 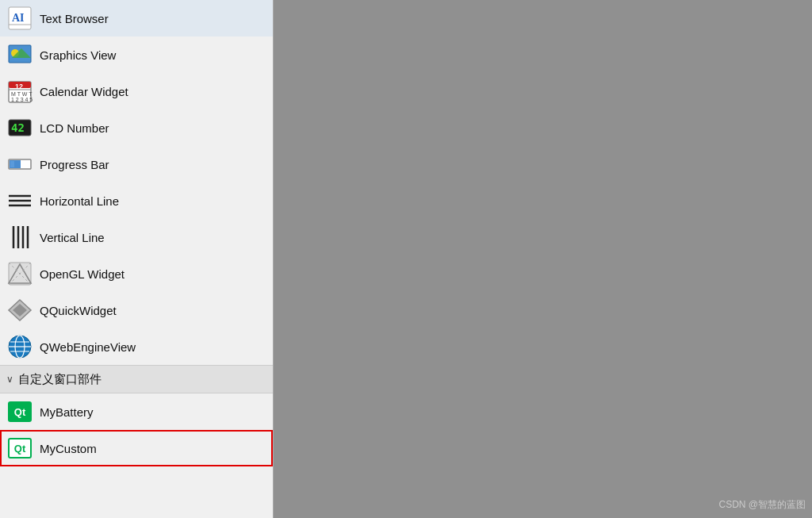 I want to click on list-item-mycustom: Qt MyCustom, so click(x=136, y=448).